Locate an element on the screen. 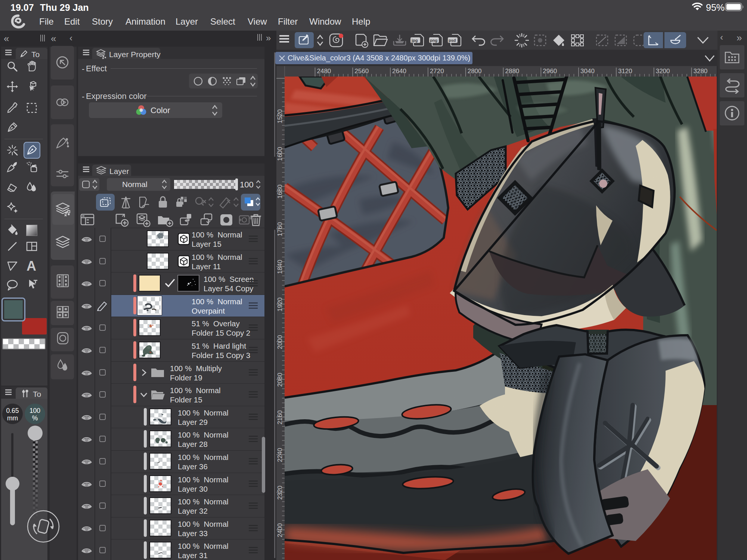  svg-text: 1520 is located at coordinates (280, 116).